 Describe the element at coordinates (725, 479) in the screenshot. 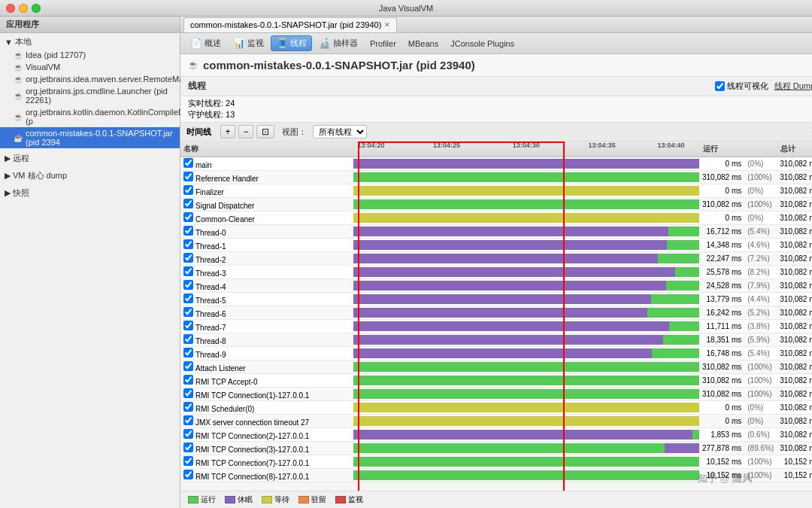

I see `watermark: 知乎 @ 随风` at that location.